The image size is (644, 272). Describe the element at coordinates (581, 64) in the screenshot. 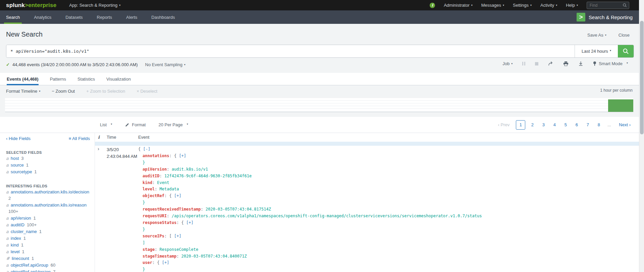

I see `export-button` at that location.